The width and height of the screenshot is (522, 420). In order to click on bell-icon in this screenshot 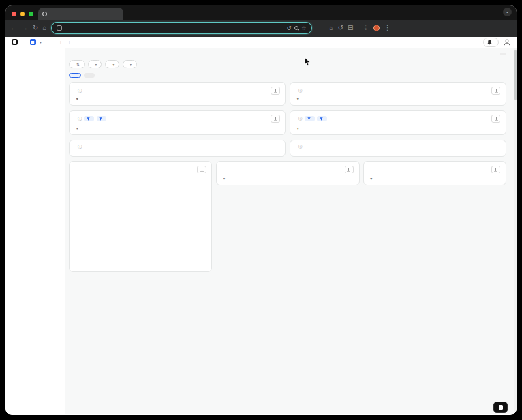, I will do `click(489, 42)`.